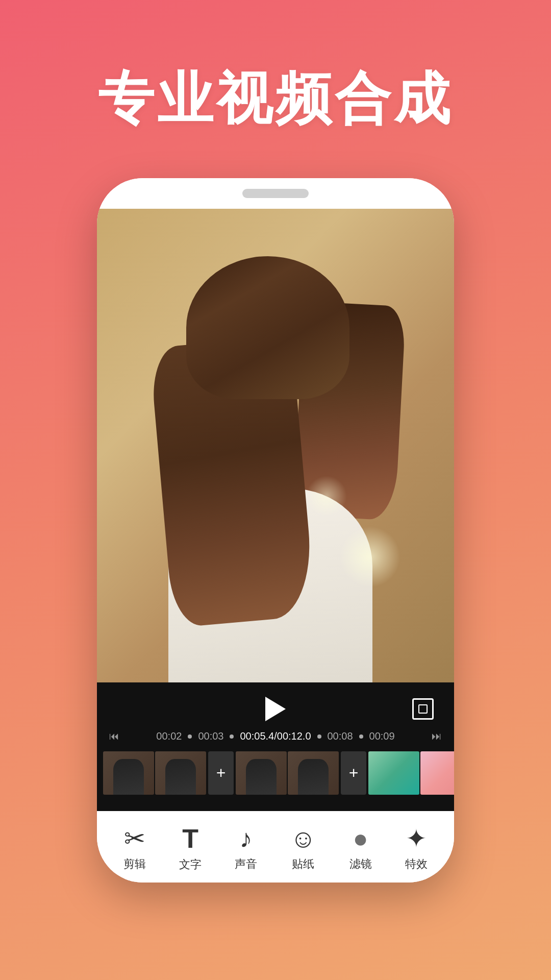 This screenshot has height=980, width=551. Describe the element at coordinates (246, 864) in the screenshot. I see `tool-audio-label: 声音` at that location.